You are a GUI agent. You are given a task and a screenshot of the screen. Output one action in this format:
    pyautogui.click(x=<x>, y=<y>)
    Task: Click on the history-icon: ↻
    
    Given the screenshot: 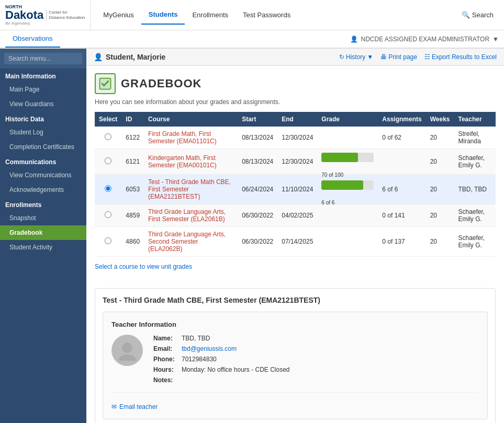 What is the action you would take?
    pyautogui.click(x=342, y=57)
    